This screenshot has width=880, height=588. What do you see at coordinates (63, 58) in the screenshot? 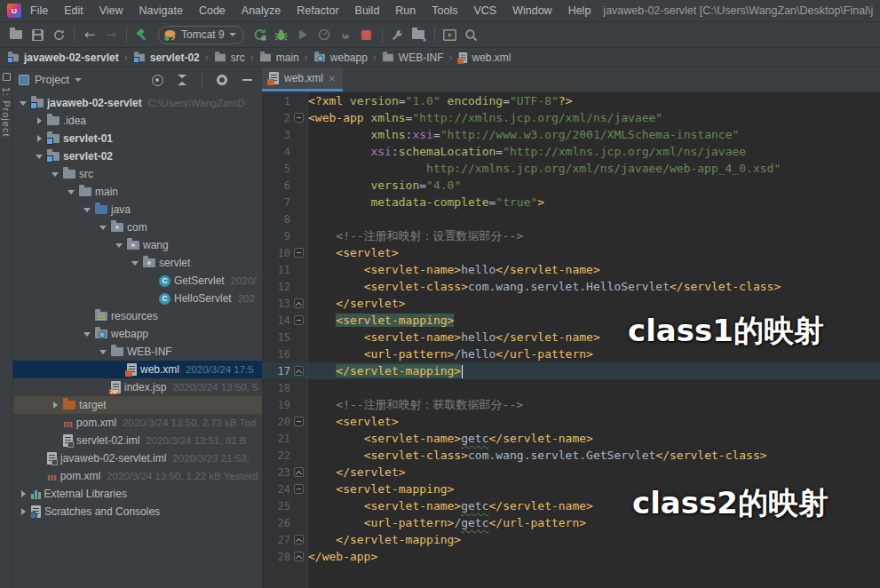
I see `breadcrumb-item-javaweb-02-servlet: javaweb-02-servlet` at bounding box center [63, 58].